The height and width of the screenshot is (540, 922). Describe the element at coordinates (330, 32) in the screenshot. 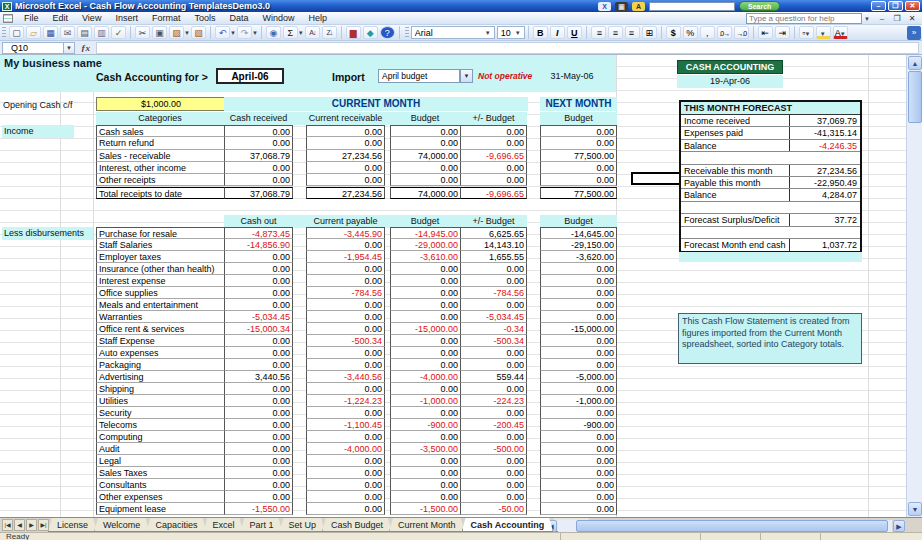

I see `sort-descending-icon: Z↓` at that location.